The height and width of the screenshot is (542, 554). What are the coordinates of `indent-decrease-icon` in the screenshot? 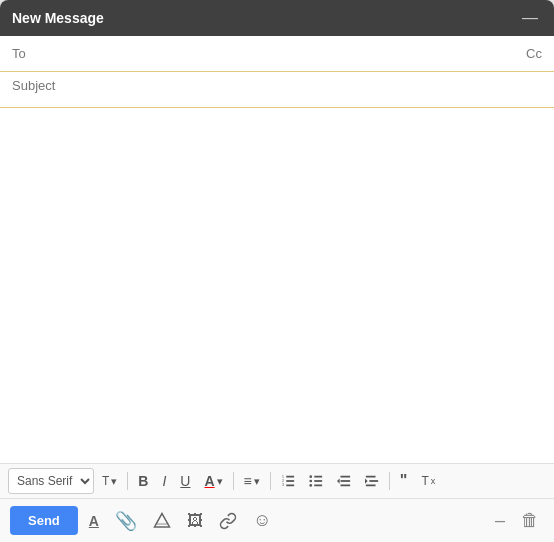 It's located at (344, 481).